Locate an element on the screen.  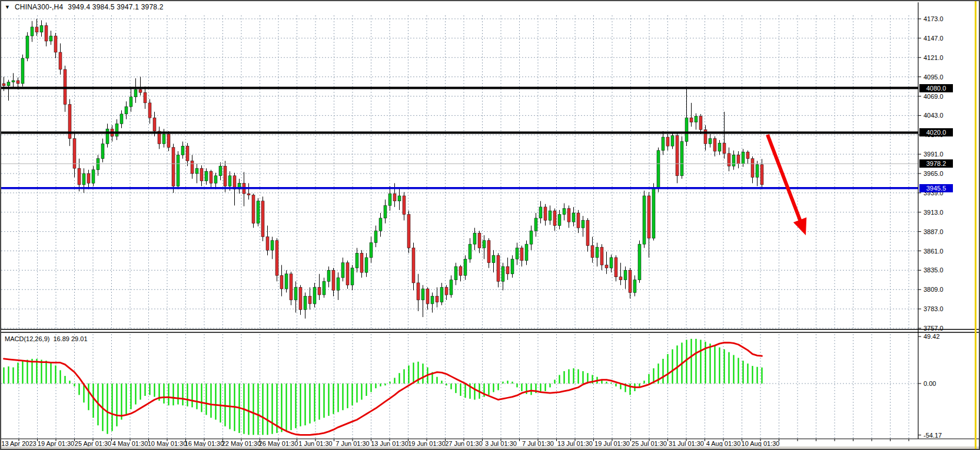
current-price-badge: 3978.2 is located at coordinates (936, 164).